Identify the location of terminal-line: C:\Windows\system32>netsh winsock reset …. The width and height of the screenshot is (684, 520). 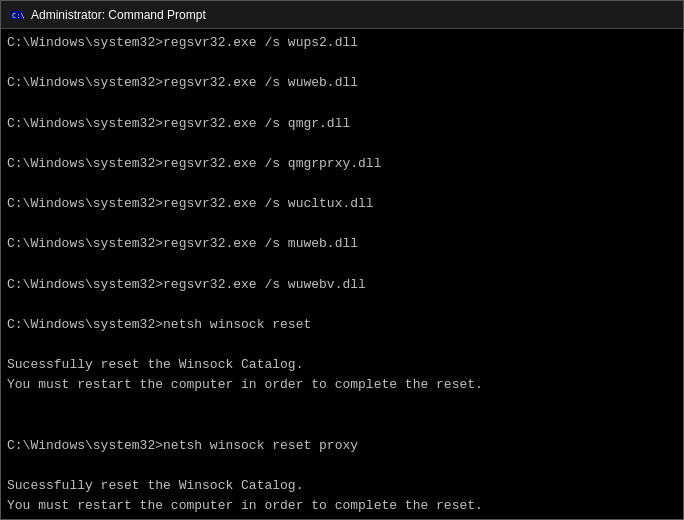
(342, 446).